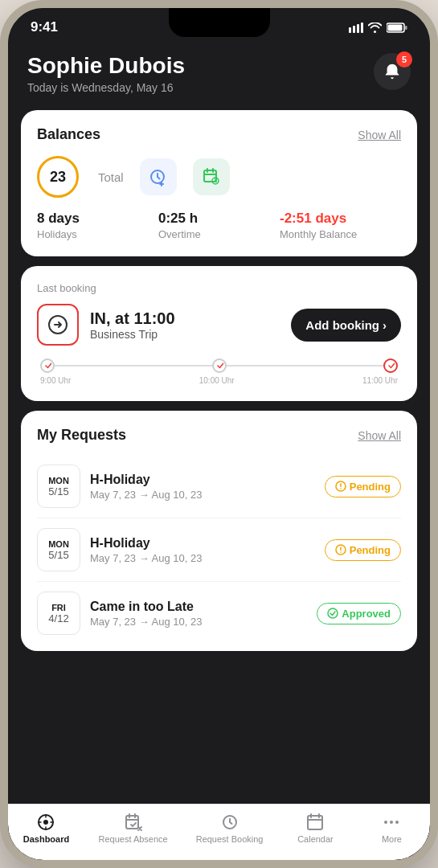 Image resolution: width=438 pixels, height=868 pixels. Describe the element at coordinates (219, 334) in the screenshot. I see `last-booking-card: Last booking IN, at 11:00 Business Trip …` at that location.